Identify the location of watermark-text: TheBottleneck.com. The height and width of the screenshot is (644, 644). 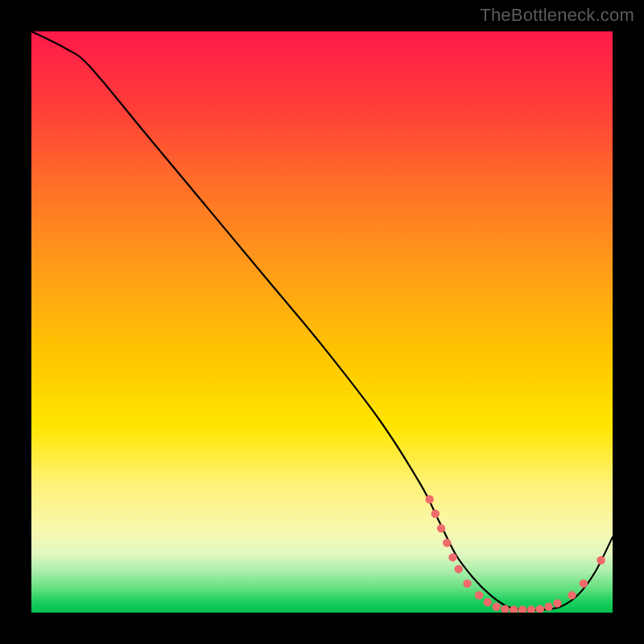
(557, 15).